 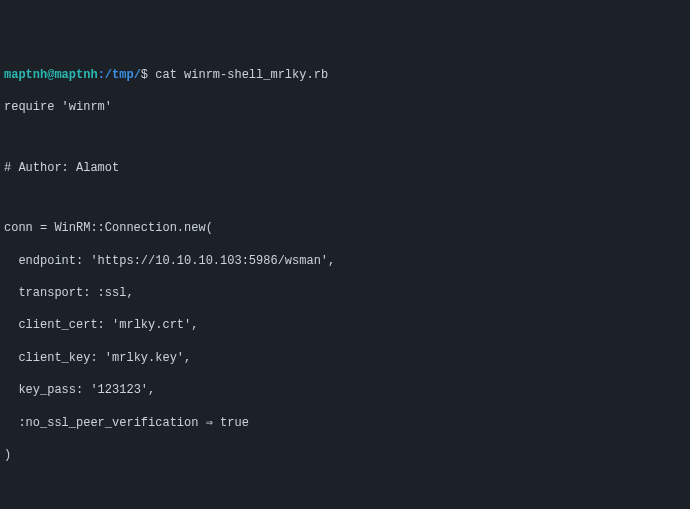 What do you see at coordinates (148, 75) in the screenshot?
I see `shell-symbol: $` at bounding box center [148, 75].